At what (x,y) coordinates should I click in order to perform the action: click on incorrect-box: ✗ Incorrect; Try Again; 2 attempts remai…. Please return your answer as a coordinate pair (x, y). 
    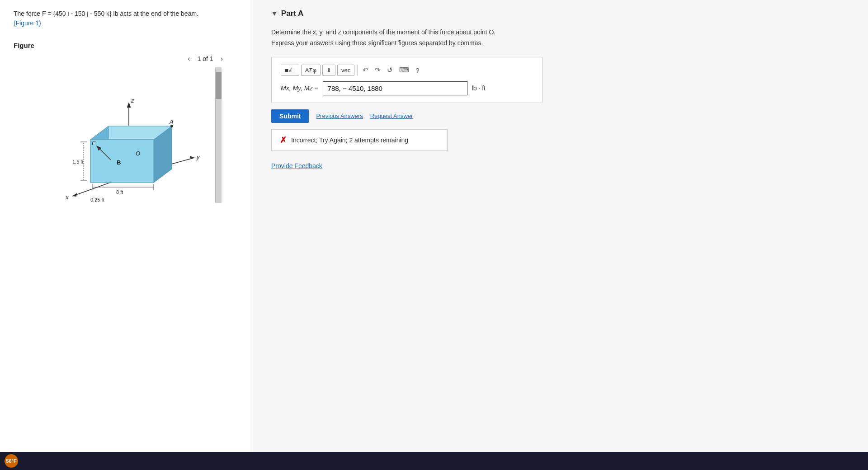
    Looking at the image, I should click on (359, 140).